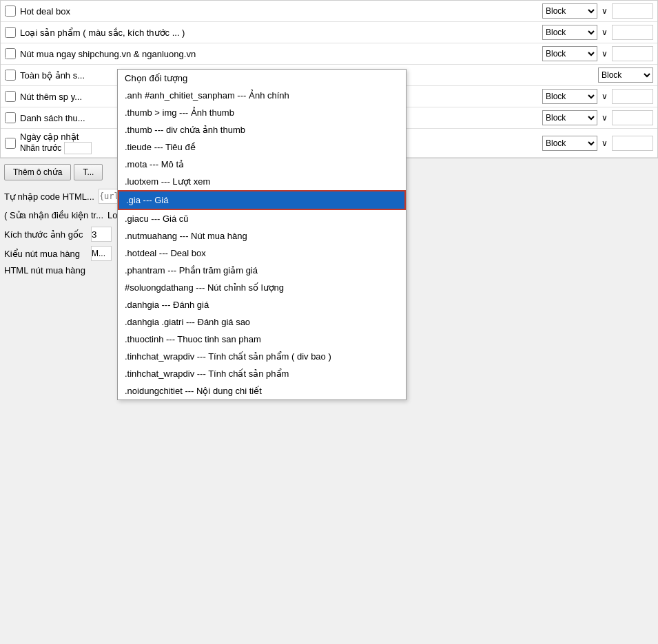 The width and height of the screenshot is (658, 644). I want to click on condition-label: ( Sửa nhận điều kiện tr..., so click(54, 215).